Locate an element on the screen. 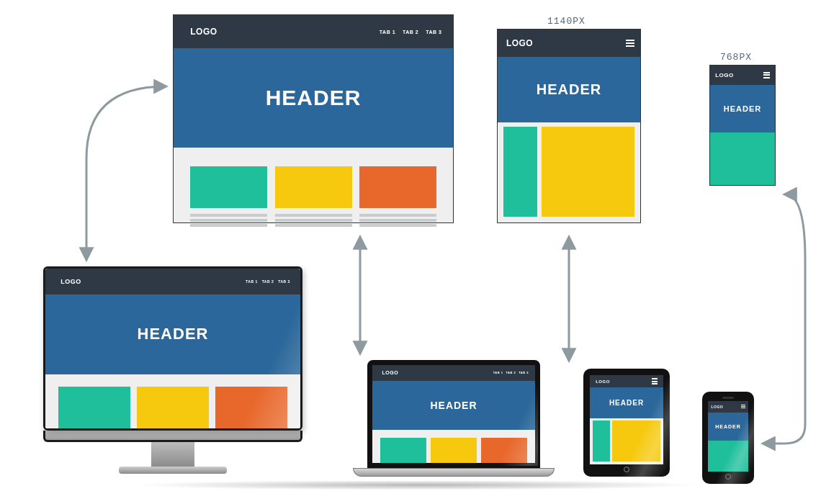 The width and height of the screenshot is (821, 504). floor-shadow is located at coordinates (418, 486).